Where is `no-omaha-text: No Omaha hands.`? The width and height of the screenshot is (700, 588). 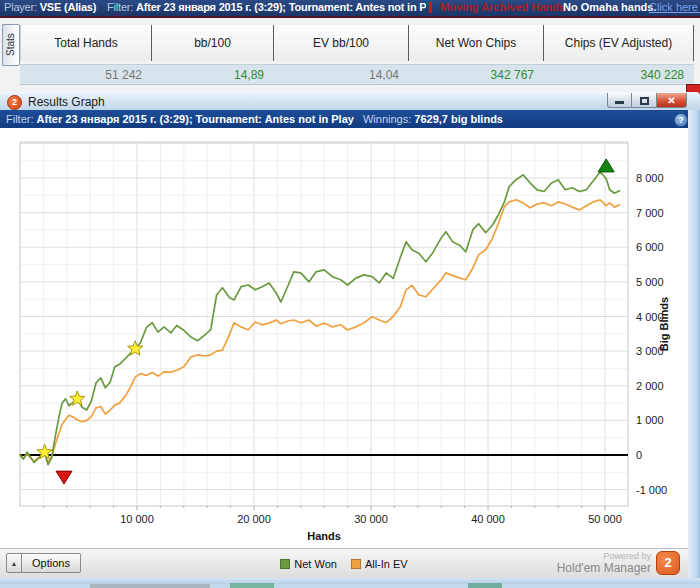 no-omaha-text: No Omaha hands. is located at coordinates (610, 8).